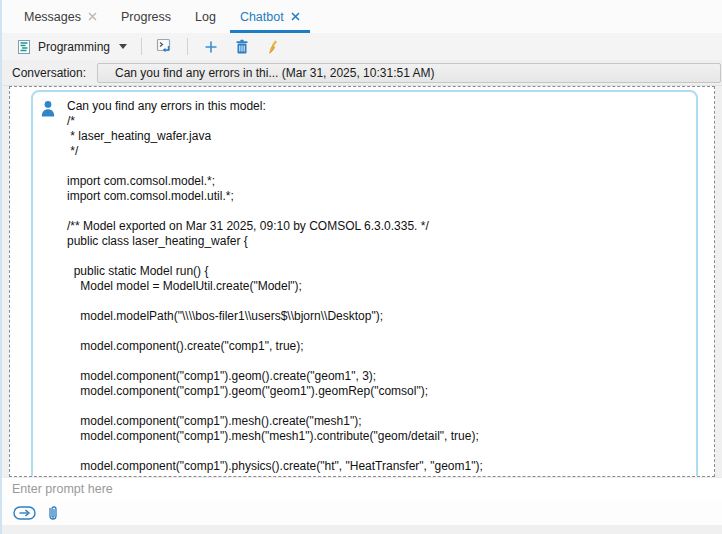  What do you see at coordinates (362, 512) in the screenshot?
I see `composer-bar` at bounding box center [362, 512].